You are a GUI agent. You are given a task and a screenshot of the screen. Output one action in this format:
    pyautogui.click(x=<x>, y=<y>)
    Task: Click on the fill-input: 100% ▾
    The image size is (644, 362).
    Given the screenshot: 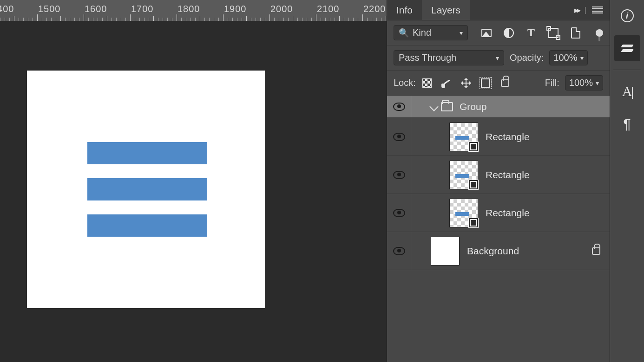 What is the action you would take?
    pyautogui.click(x=584, y=83)
    